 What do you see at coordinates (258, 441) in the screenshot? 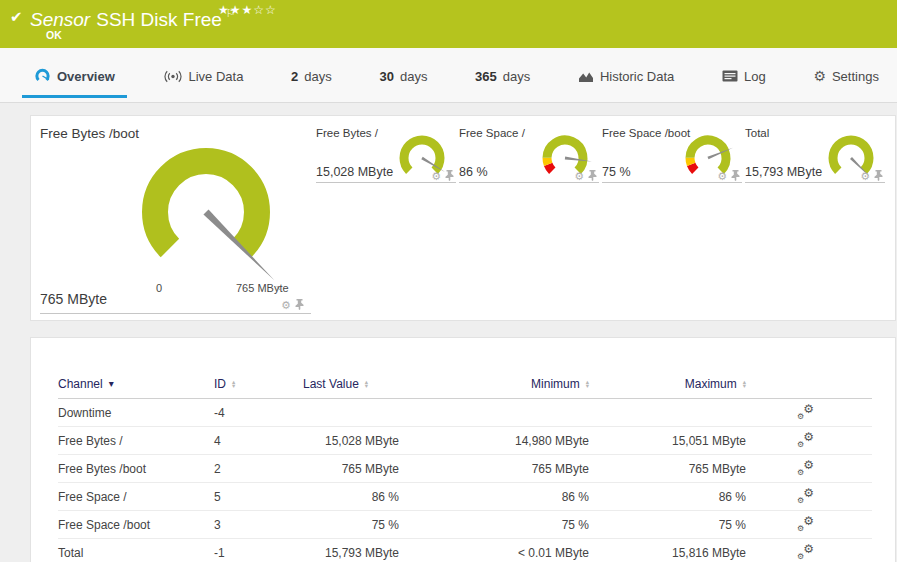
I see `channel-id: 4` at bounding box center [258, 441].